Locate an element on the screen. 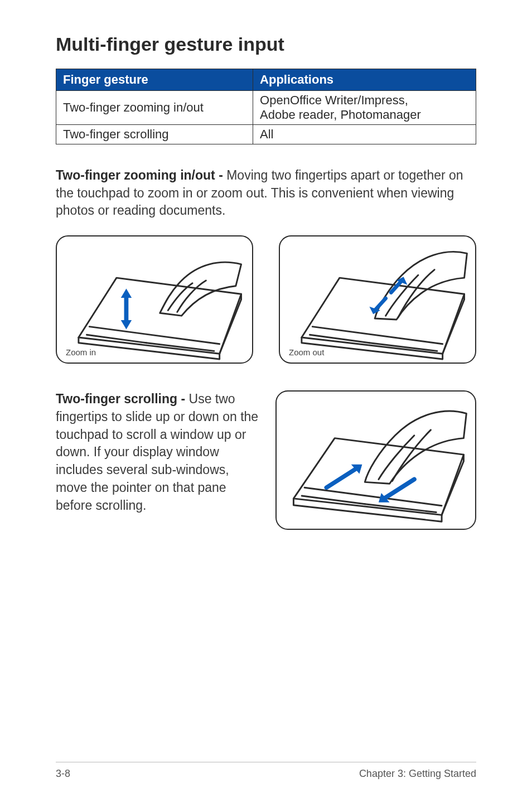 This screenshot has height=802, width=532. page-footer: 3-8 Chapter 3: Getting Started is located at coordinates (266, 771).